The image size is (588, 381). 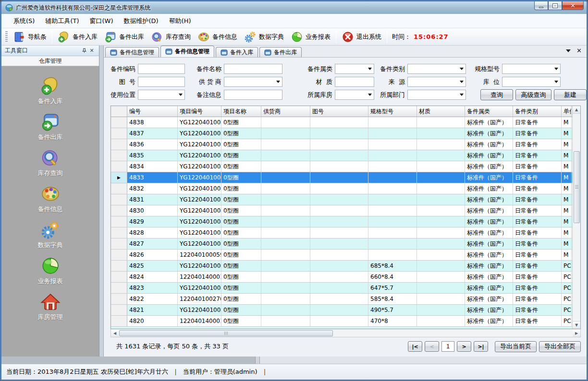 I want to click on table-row: 4823YG122040100800型圈647*5.7标准件（国产）日常备件PC, so click(x=342, y=288).